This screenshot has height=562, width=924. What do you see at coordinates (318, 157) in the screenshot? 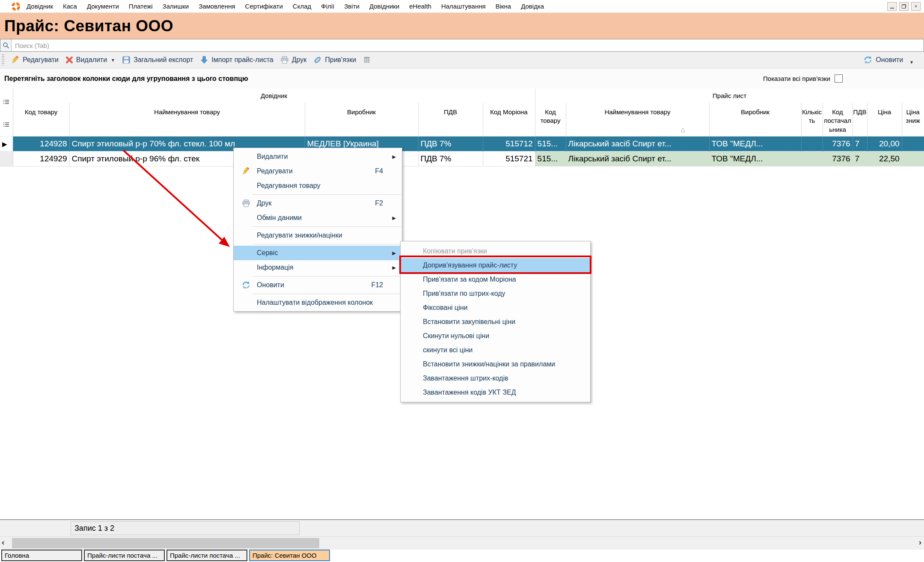
I see `ctx-item-vydalyty: Видалити ▶` at bounding box center [318, 157].